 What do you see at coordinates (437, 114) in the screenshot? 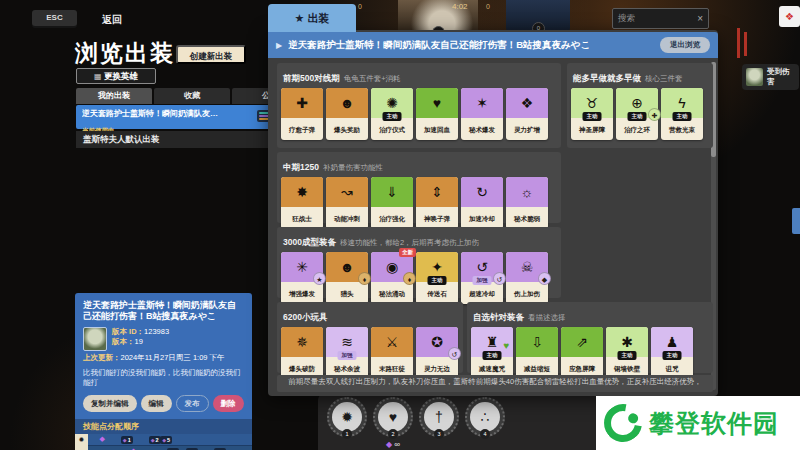
I see `item-card: ♥加速回血` at bounding box center [437, 114].